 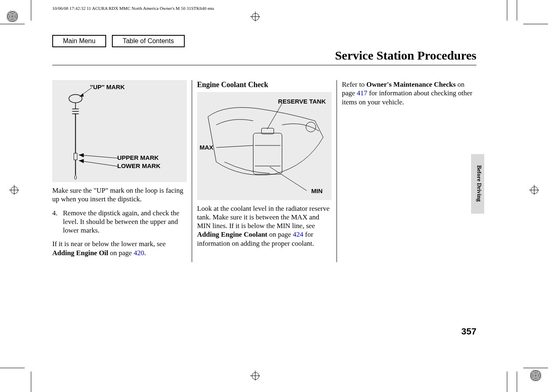 I want to click on max-label: MAX, so click(x=207, y=148).